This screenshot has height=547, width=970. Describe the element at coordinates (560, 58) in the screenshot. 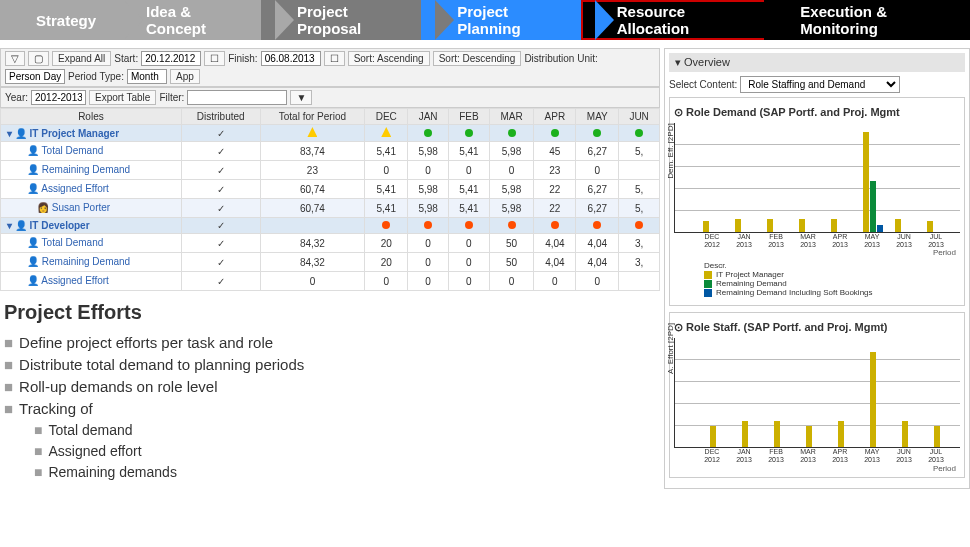

I see `dist-unit-label: Distribution Unit:` at that location.